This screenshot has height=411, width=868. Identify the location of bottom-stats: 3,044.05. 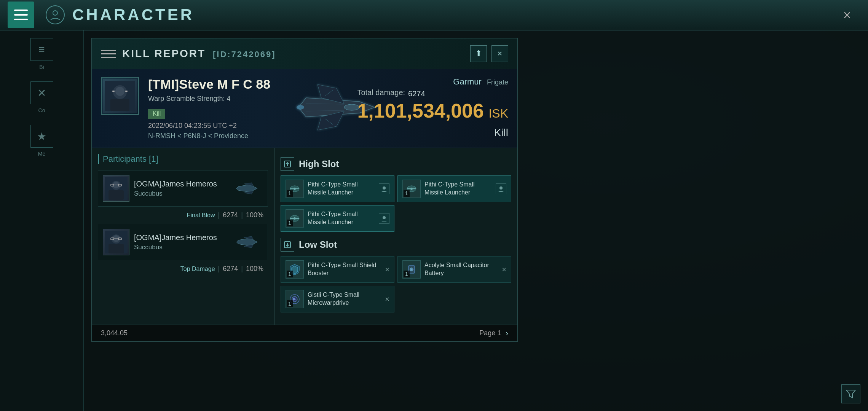
(114, 333).